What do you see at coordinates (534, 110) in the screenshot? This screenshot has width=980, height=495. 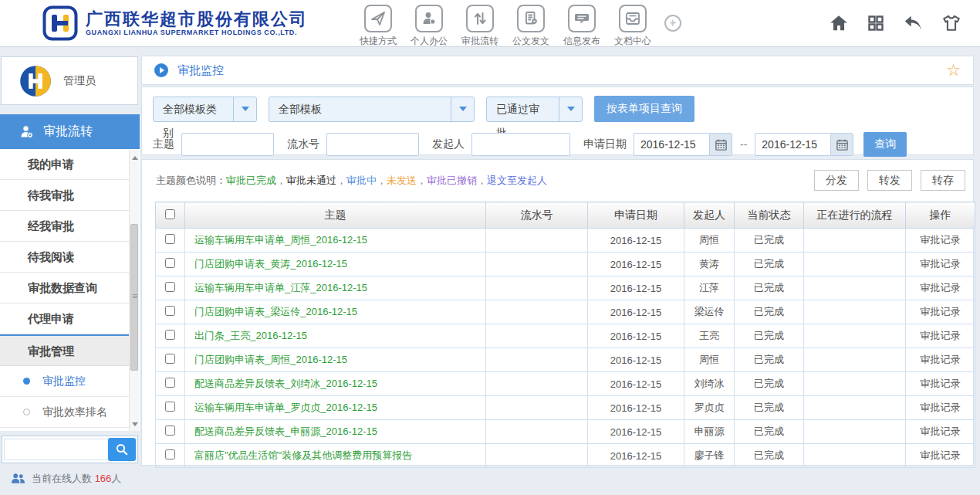 I see `approval-status-dropdown: 已通过审批` at bounding box center [534, 110].